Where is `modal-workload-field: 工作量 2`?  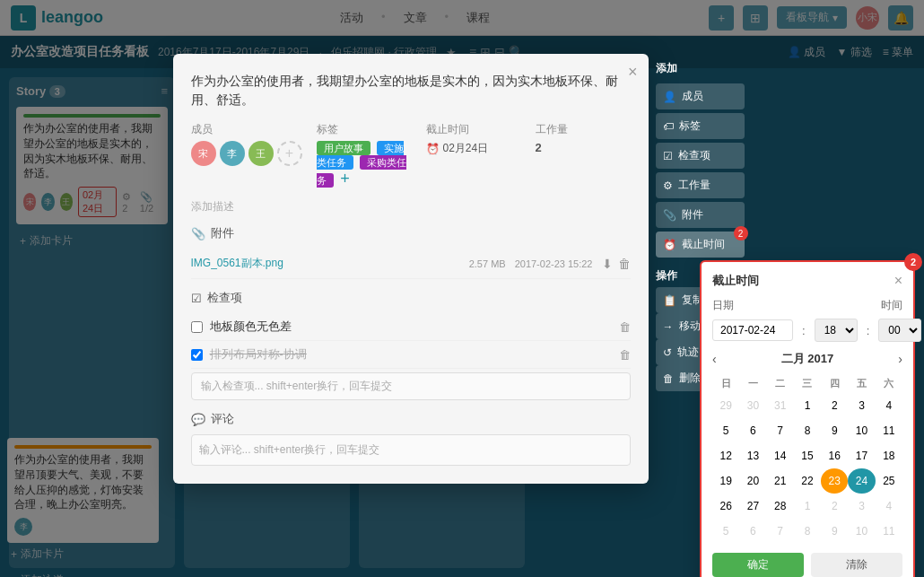 modal-workload-field: 工作量 2 is located at coordinates (583, 138).